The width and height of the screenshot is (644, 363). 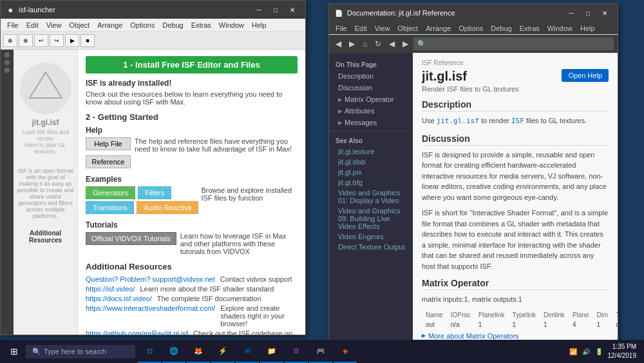 I want to click on toolbar-btn-4: ↪, so click(x=57, y=41).